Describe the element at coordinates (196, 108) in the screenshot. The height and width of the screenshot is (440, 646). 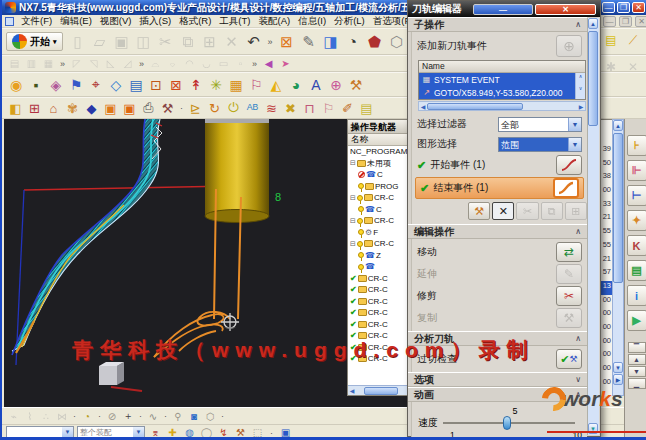
I see `mill5-icon: ⊵` at that location.